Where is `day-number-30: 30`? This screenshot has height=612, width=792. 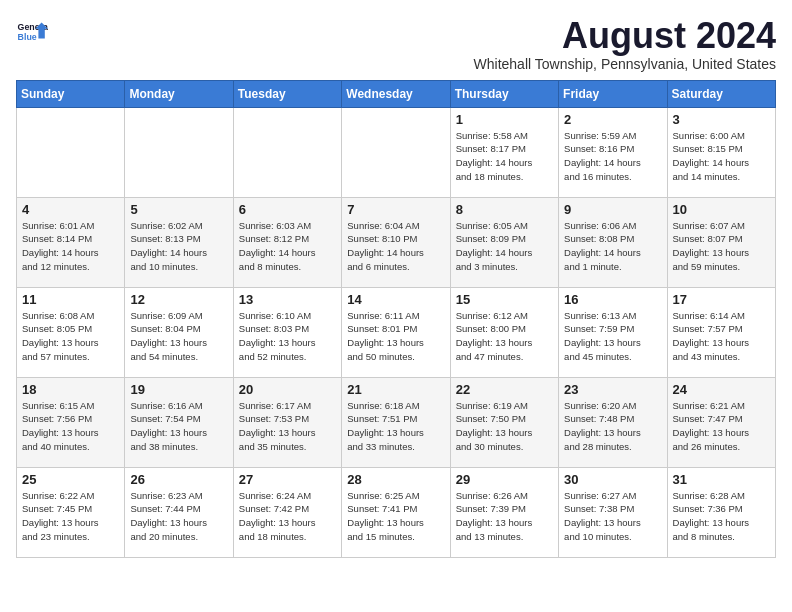
day-number-30: 30 is located at coordinates (612, 480).